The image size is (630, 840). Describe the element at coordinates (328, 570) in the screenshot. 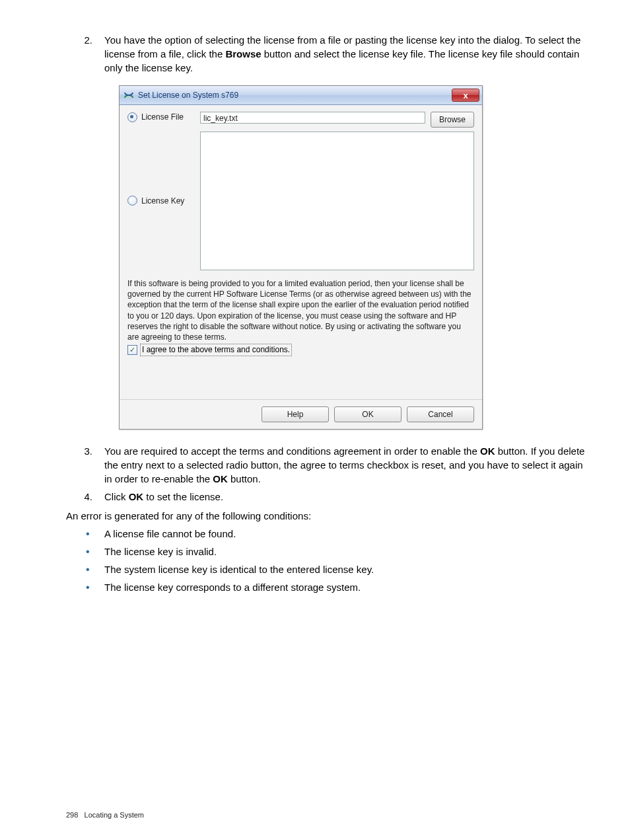

I see `list-item: The system license key is identical to t…` at that location.